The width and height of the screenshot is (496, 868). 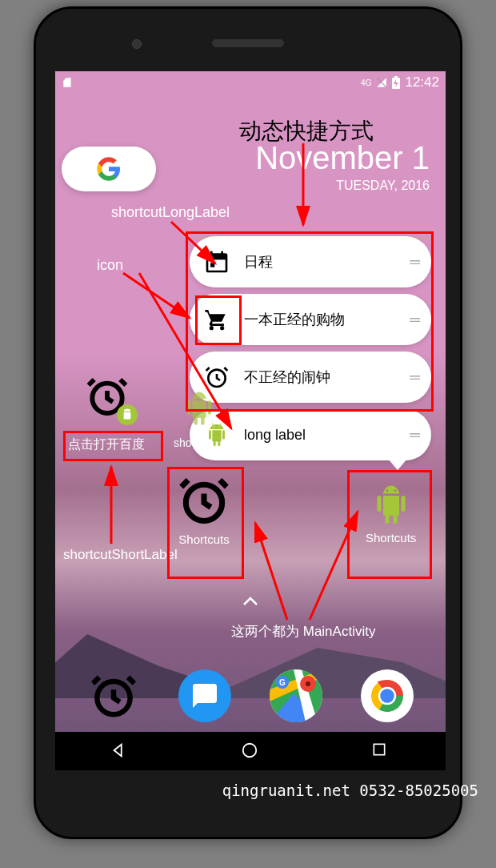 What do you see at coordinates (170, 213) in the screenshot?
I see `annotation-longlabel: shortcutLongLabel` at bounding box center [170, 213].